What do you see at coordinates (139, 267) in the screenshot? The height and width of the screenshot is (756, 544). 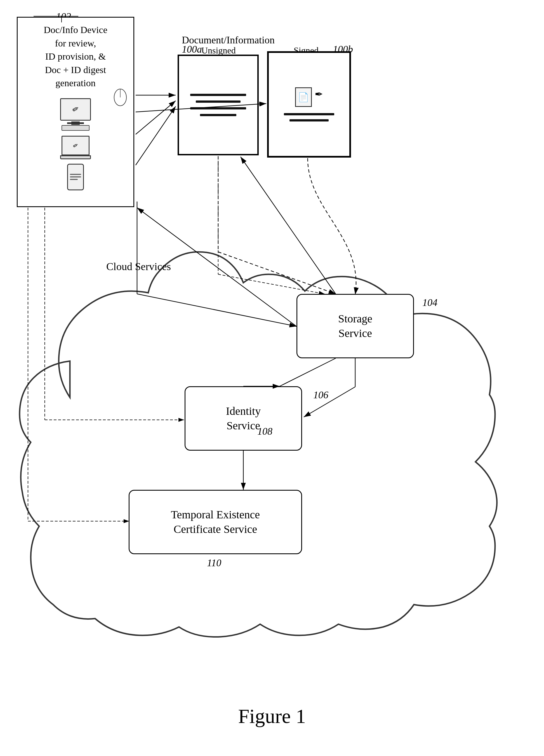 I see `cloud-services-label: Cloud Services` at bounding box center [139, 267].